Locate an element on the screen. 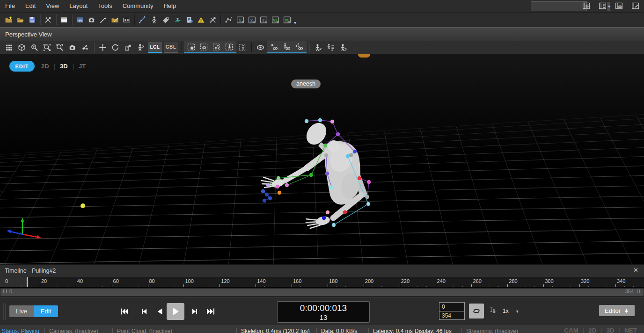 The width and height of the screenshot is (644, 333). live-mode-button: Live is located at coordinates (22, 311).